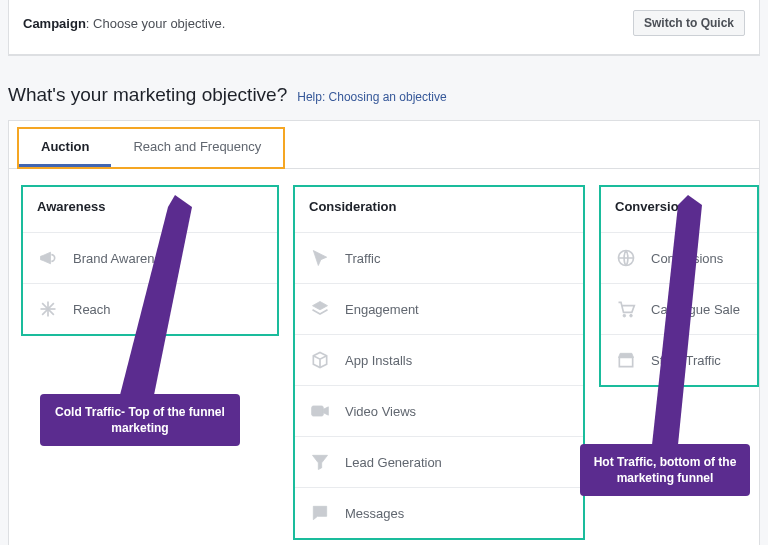  Describe the element at coordinates (439, 210) in the screenshot. I see `column-consideration-title: Consideration` at that location.